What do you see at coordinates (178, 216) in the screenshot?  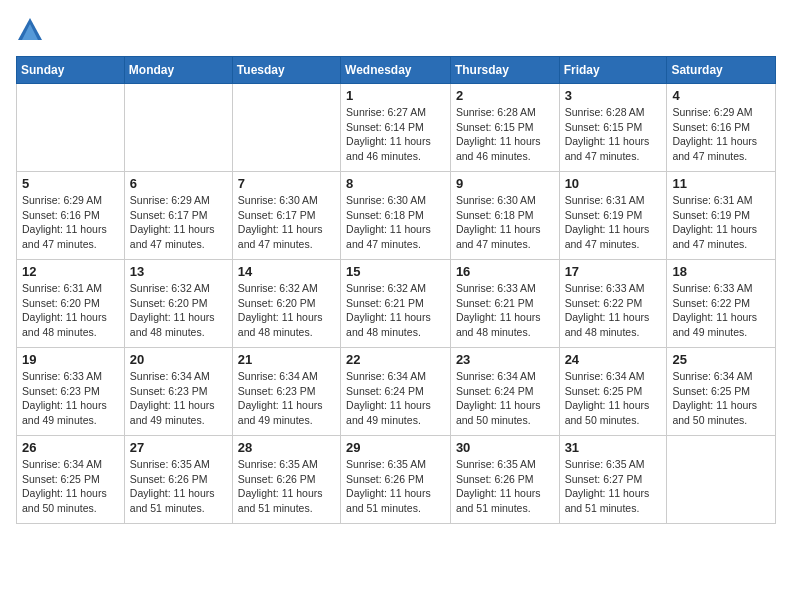 I see `calendar-cell: 6Sunrise: 6:29 AM Sunset: 6:17 PM Daylig…` at bounding box center [178, 216].